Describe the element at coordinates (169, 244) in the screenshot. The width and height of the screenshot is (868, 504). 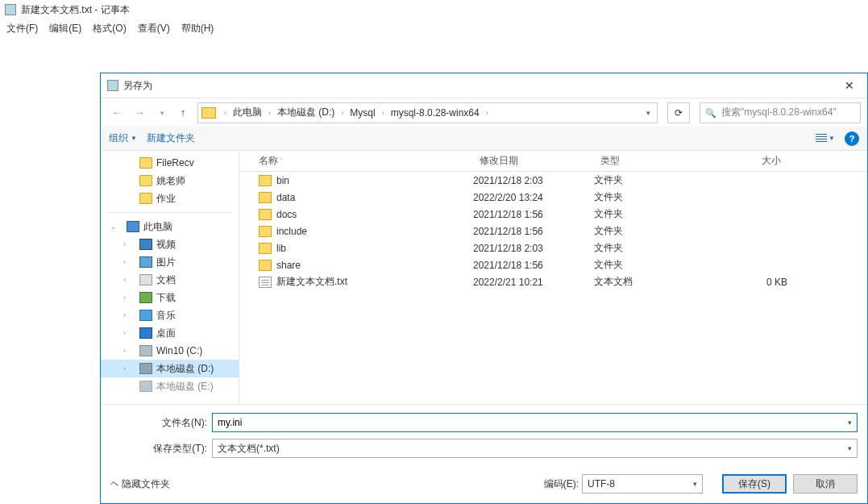
I see `tree-item-video: ›视频` at that location.